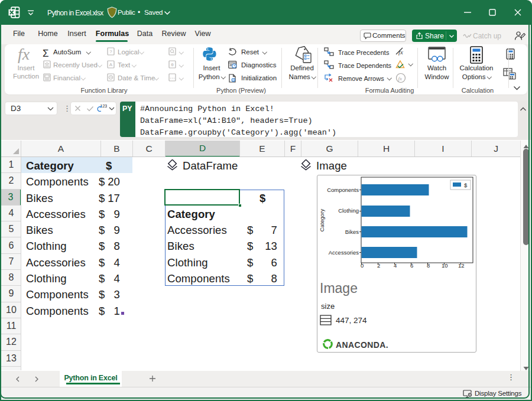 This screenshot has width=532, height=401. What do you see at coordinates (349, 210) in the screenshot?
I see `svg-text: Clothing` at bounding box center [349, 210].